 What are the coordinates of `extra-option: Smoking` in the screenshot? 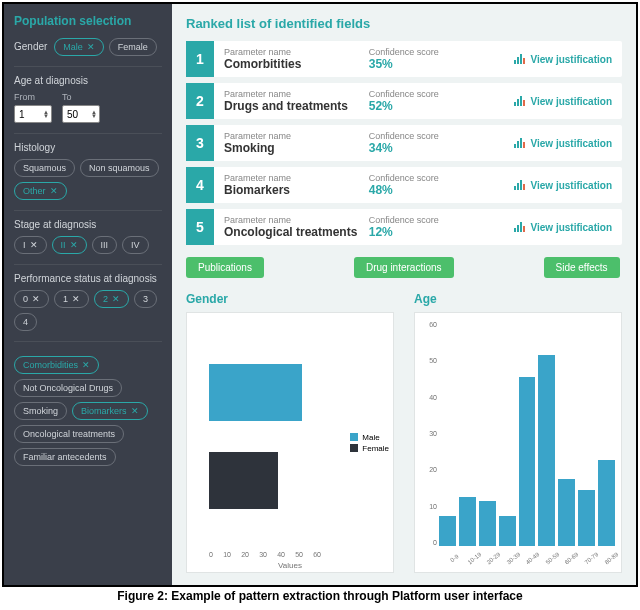 It's located at (40, 411).